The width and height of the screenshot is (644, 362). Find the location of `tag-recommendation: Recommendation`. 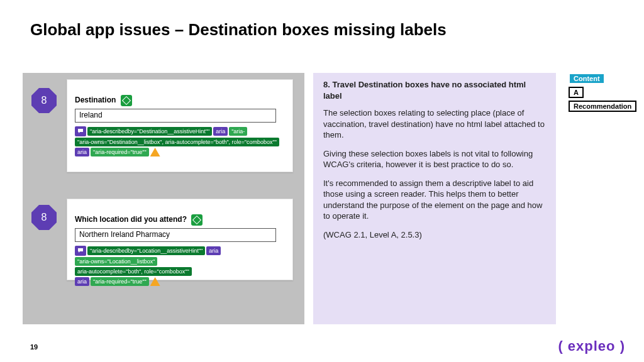

tag-recommendation: Recommendation is located at coordinates (602, 106).